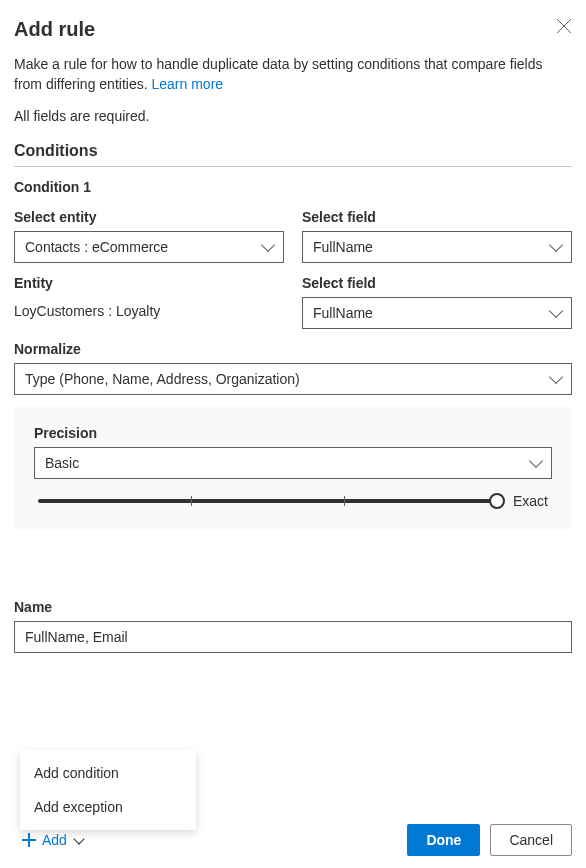 Image resolution: width=586 pixels, height=868 pixels. I want to click on precision-slider, so click(268, 501).